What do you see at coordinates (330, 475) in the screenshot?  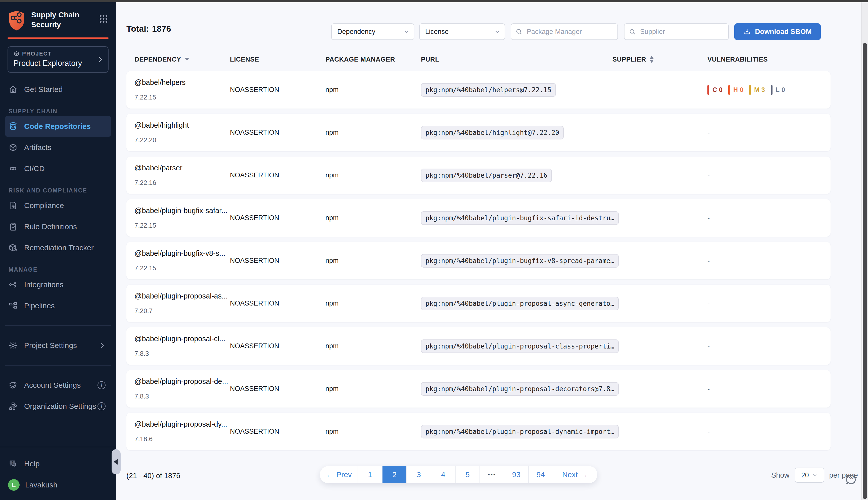 I see `arrow-left-icon: ←` at bounding box center [330, 475].